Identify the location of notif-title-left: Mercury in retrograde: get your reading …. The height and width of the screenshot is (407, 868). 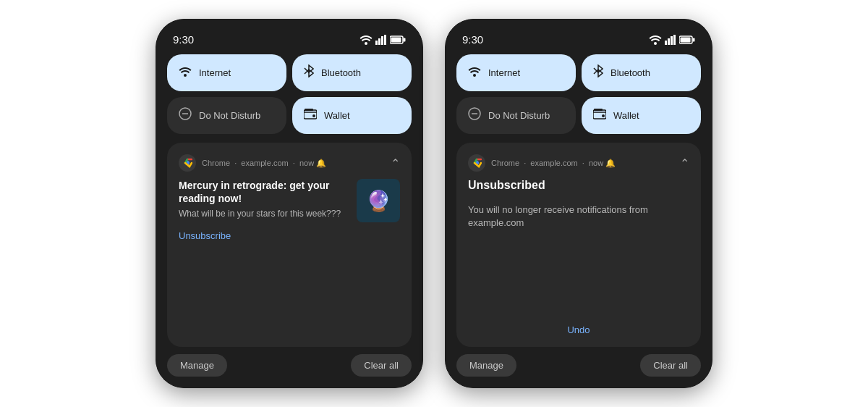
(264, 192).